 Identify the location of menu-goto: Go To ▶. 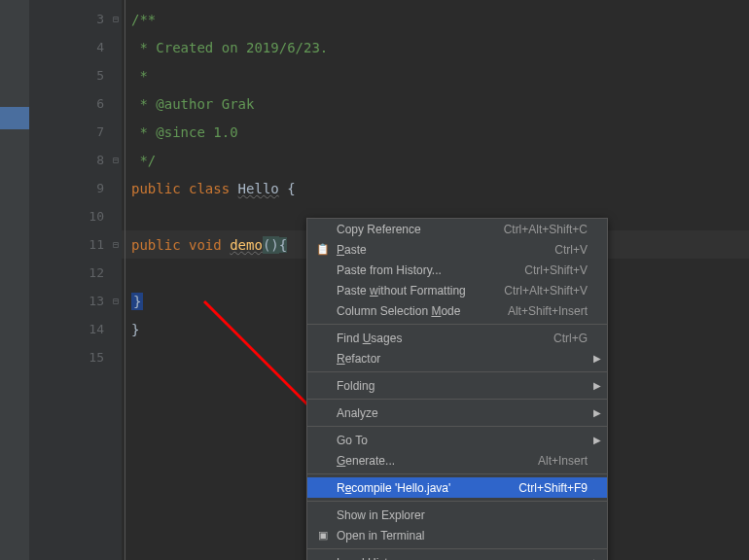
(457, 439).